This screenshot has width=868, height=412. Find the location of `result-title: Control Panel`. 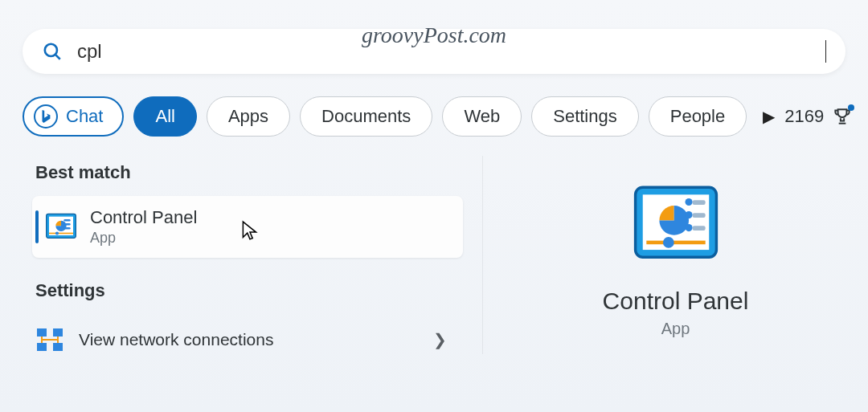

result-title: Control Panel is located at coordinates (143, 218).